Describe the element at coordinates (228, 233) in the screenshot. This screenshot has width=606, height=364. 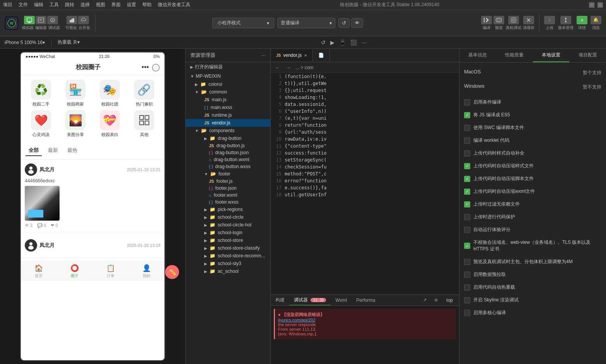
I see `folder-school-login: ▶ 📁 school-login` at that location.